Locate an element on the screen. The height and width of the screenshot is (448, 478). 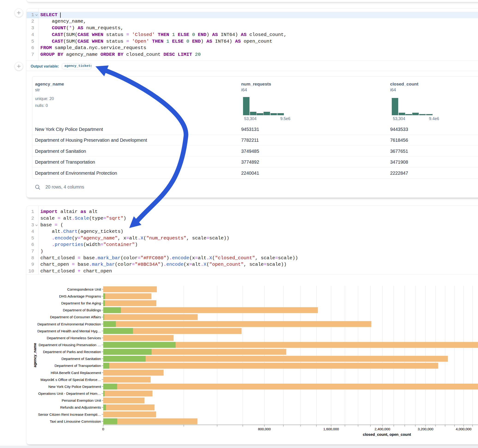
svg-text: 1,600,000 is located at coordinates (331, 429).